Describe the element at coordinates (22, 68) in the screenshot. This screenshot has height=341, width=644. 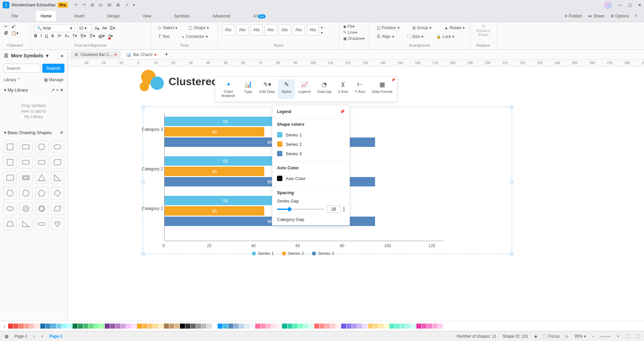
I see `search-input` at that location.